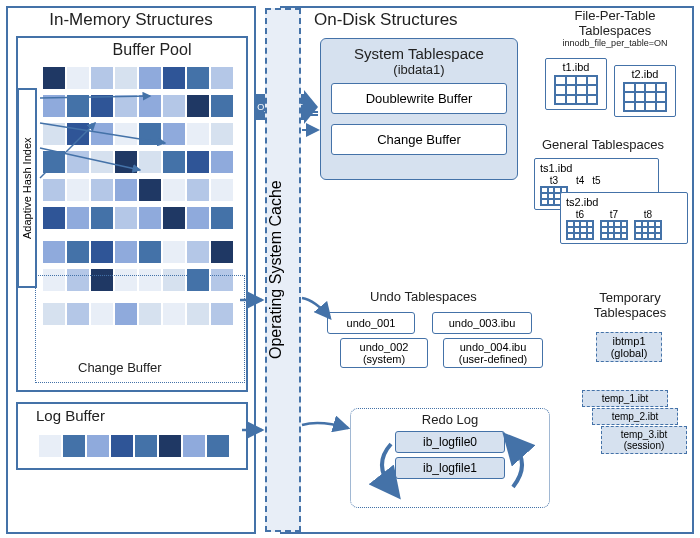  What do you see at coordinates (27, 188) in the screenshot?
I see `ahi-label: Adaptive Hash Index` at bounding box center [27, 188].